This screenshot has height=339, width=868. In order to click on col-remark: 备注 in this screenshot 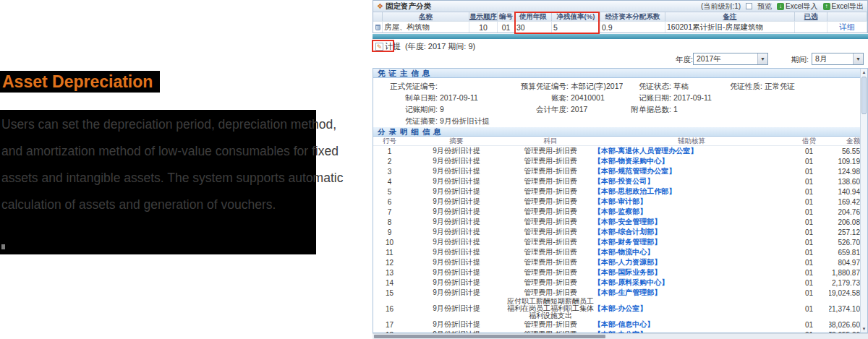, I will do `click(731, 17)`.